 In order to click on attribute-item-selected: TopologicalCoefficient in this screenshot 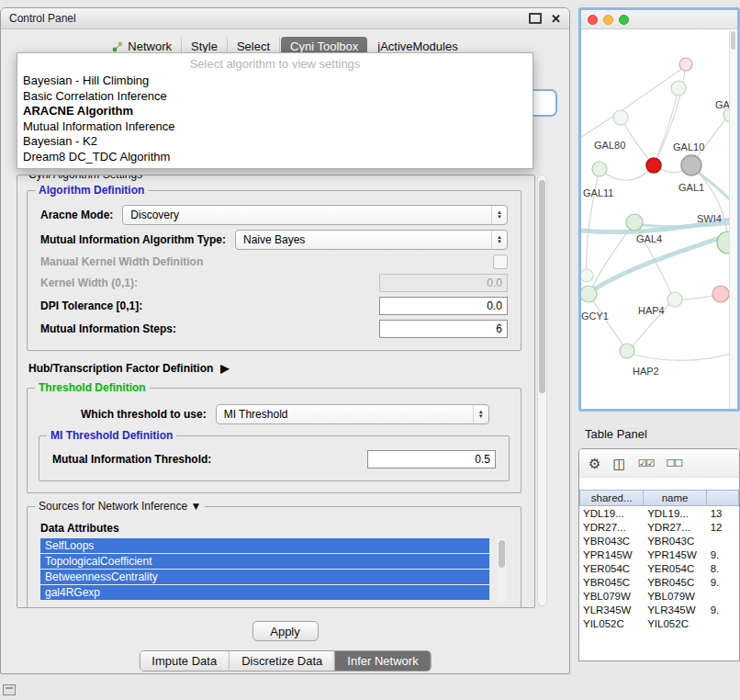, I will do `click(264, 561)`.